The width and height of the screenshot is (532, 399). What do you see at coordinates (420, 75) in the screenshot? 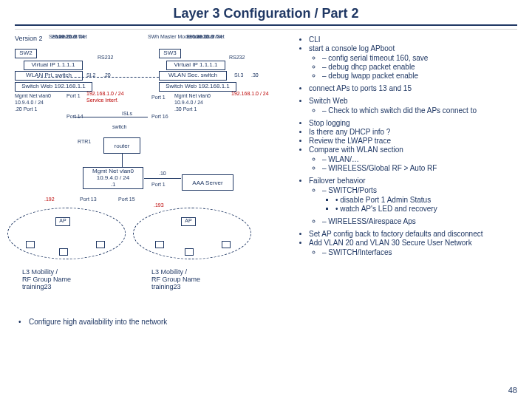
I see `b-s3: – debug lwapp packet enable` at bounding box center [420, 75].